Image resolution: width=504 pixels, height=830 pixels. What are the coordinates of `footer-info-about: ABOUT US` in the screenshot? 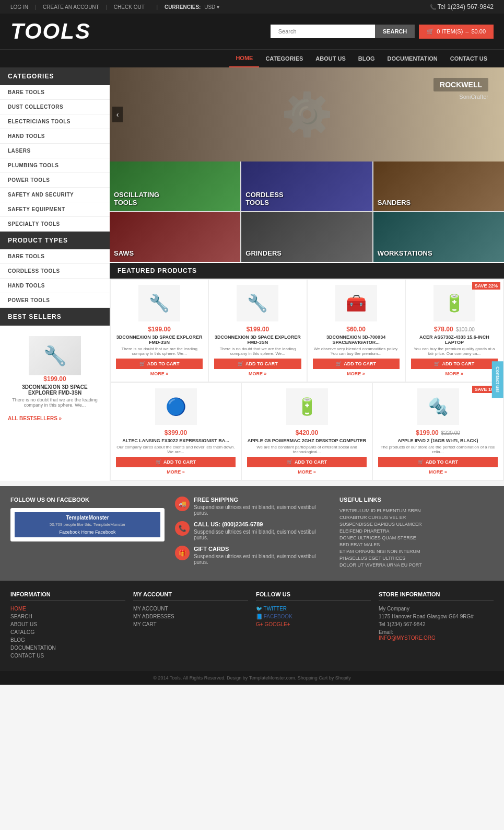 It's located at (68, 624).